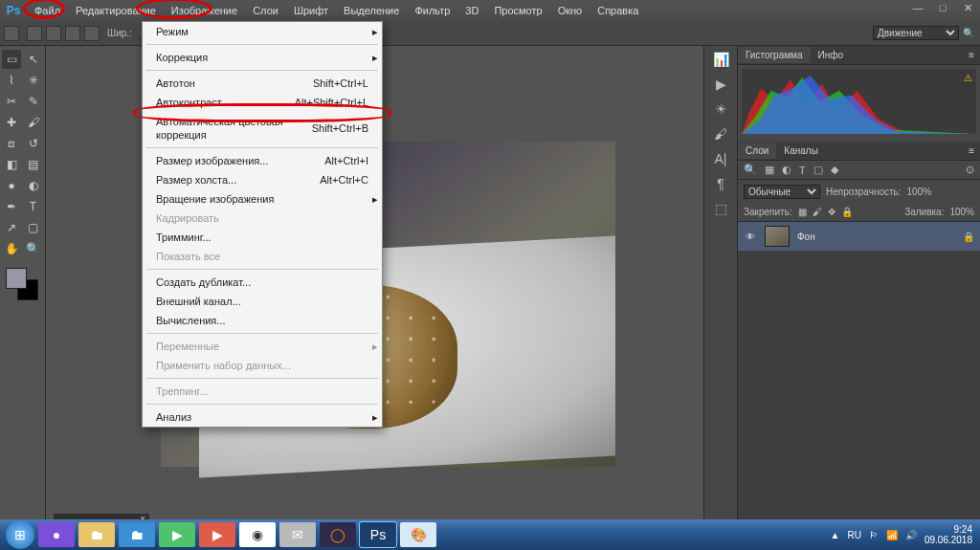 The width and height of the screenshot is (980, 550). Describe the element at coordinates (721, 184) in the screenshot. I see `para-dock-icon: ¶` at that location.